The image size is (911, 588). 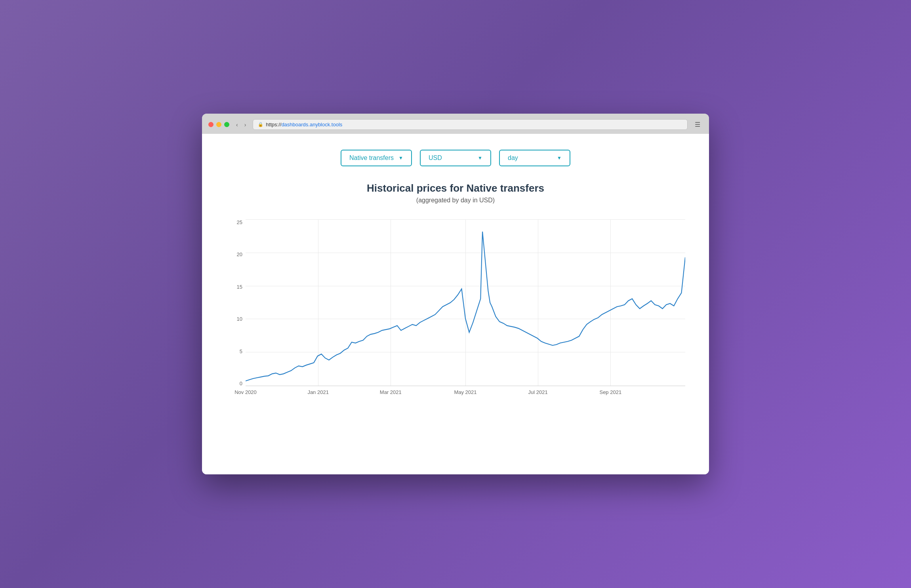 What do you see at coordinates (318, 392) in the screenshot?
I see `x-label-jan2021: Jan 2021` at bounding box center [318, 392].